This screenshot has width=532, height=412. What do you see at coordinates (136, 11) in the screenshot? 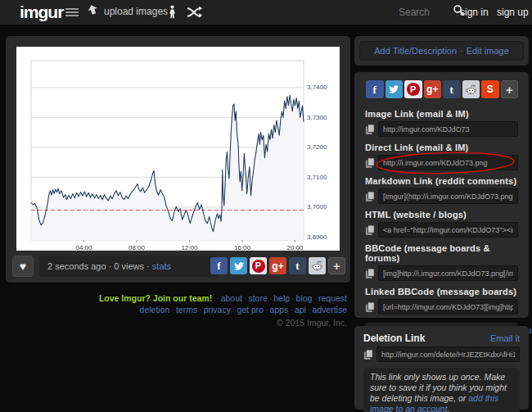
I see `upload-images-label: upload images` at bounding box center [136, 11].